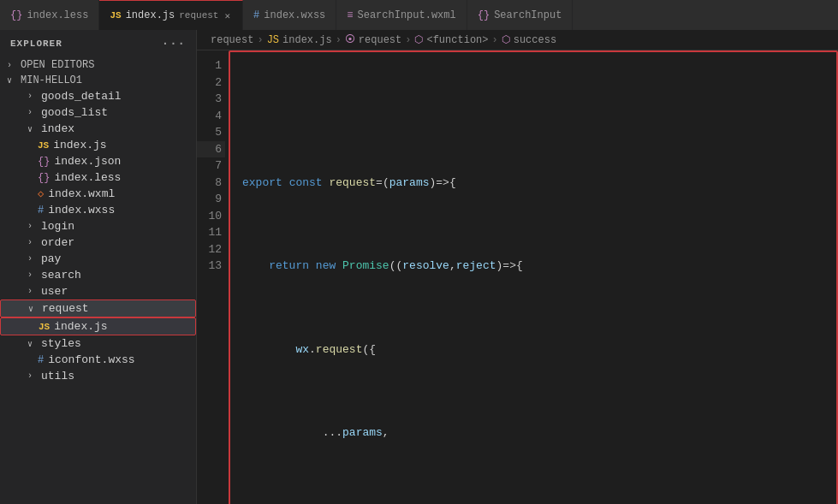  I want to click on folder-label: styles, so click(62, 344).